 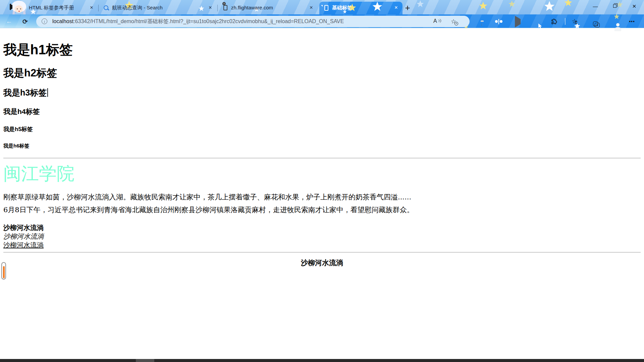 What do you see at coordinates (322, 112) in the screenshot?
I see `heading-h4: 我是h4标签` at bounding box center [322, 112].